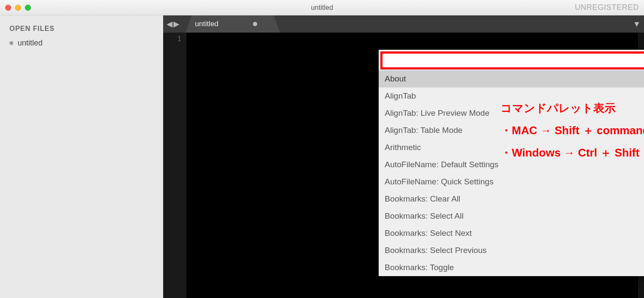 Image resolution: width=644 pixels, height=298 pixels. Describe the element at coordinates (424, 216) in the screenshot. I see `palette-item-label: Bookmarks: Select All` at that location.